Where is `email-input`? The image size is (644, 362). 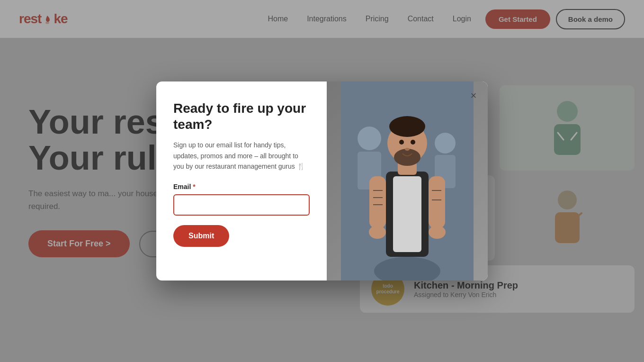
email-input is located at coordinates (242, 205).